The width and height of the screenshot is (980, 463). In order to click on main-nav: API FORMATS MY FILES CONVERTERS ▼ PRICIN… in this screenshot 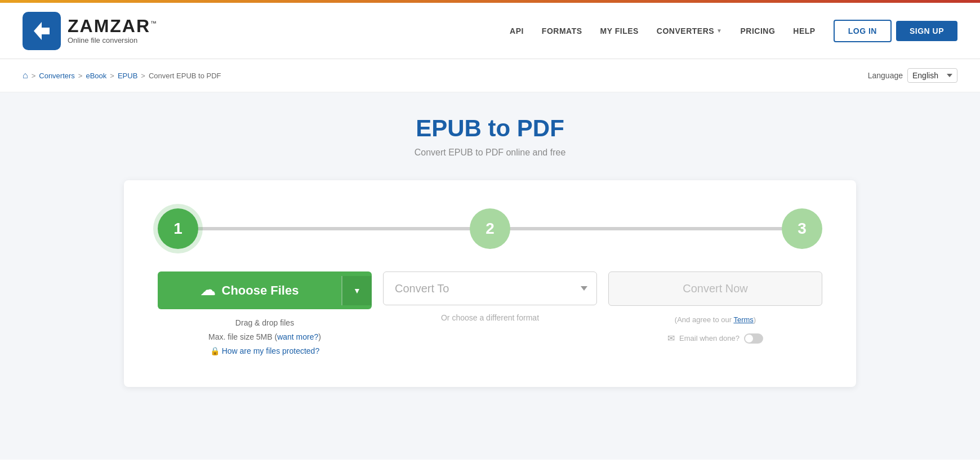, I will do `click(662, 31)`.